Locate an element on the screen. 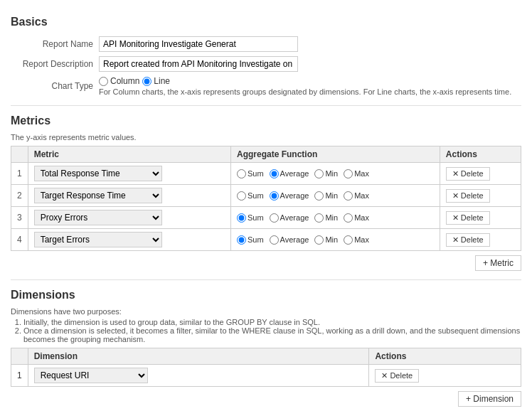  chart-type-line-label: Line is located at coordinates (156, 81).